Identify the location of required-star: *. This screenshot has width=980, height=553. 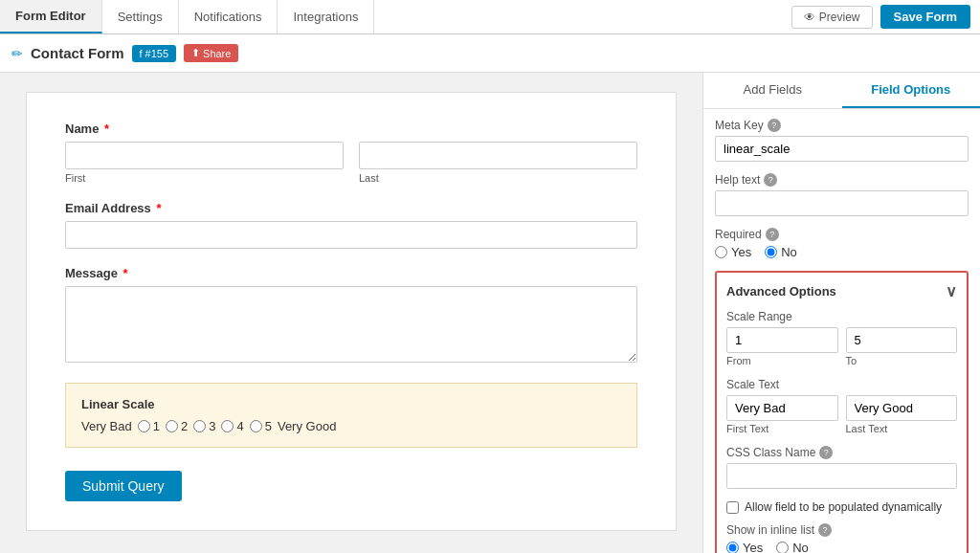
(107, 128).